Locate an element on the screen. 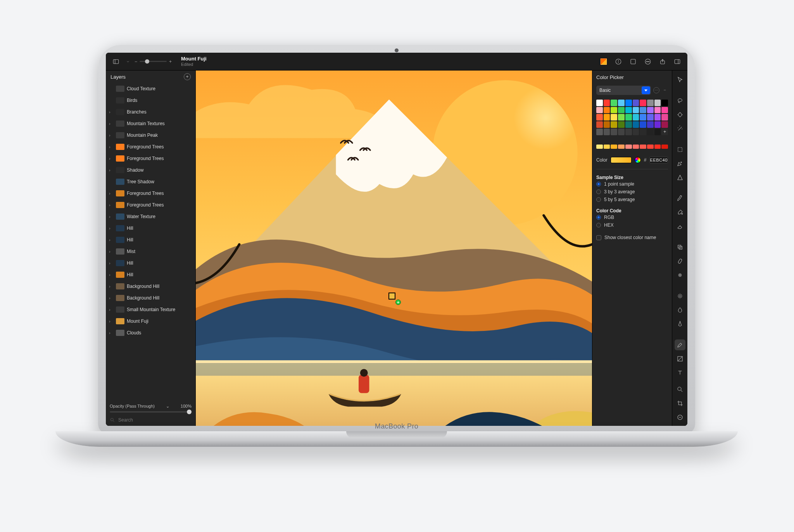  clone-tool is located at coordinates (680, 247).